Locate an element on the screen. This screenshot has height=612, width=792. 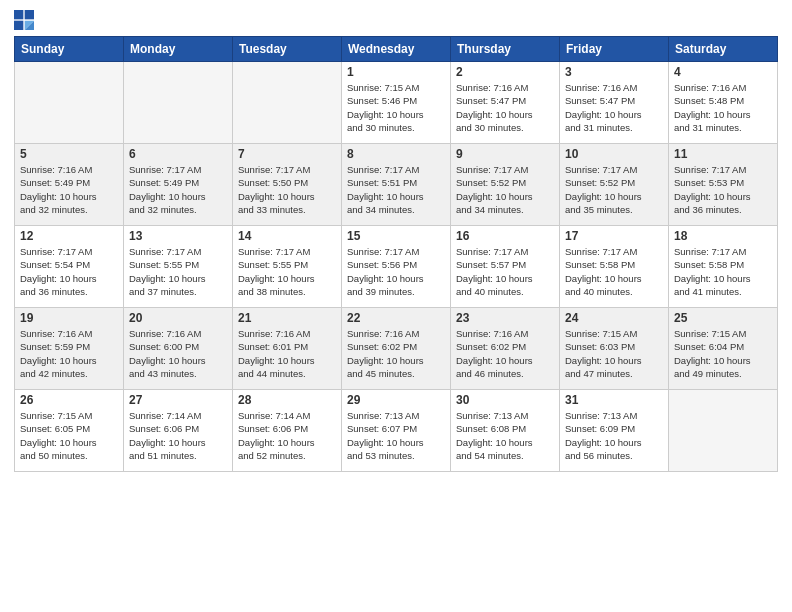
cell-day-number: 17 is located at coordinates (614, 236).